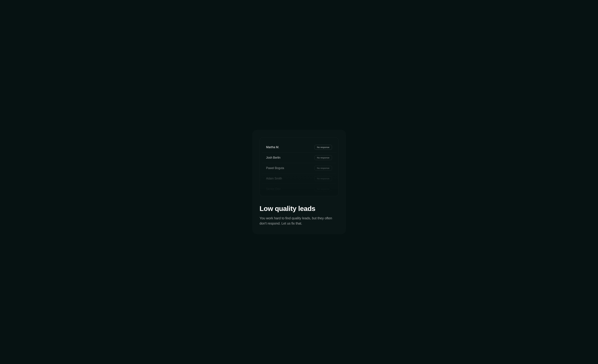 The height and width of the screenshot is (364, 598). I want to click on lead-row: Martha M. No response, so click(299, 147).